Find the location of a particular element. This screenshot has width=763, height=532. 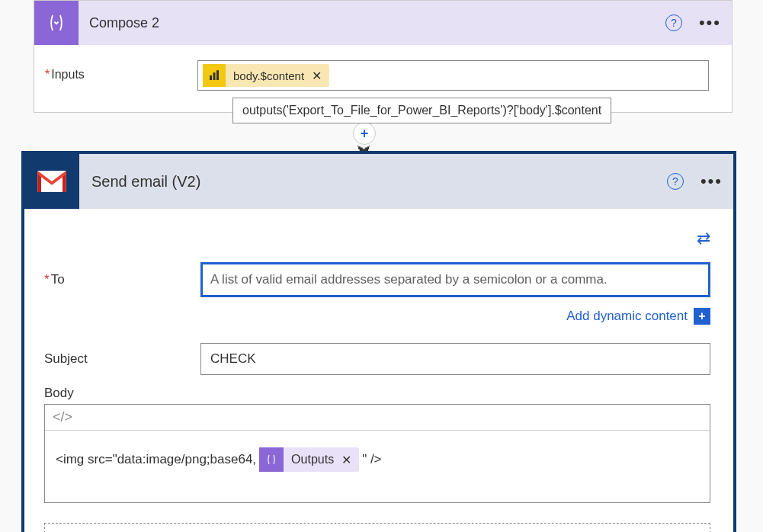

compose-icon is located at coordinates (56, 23).